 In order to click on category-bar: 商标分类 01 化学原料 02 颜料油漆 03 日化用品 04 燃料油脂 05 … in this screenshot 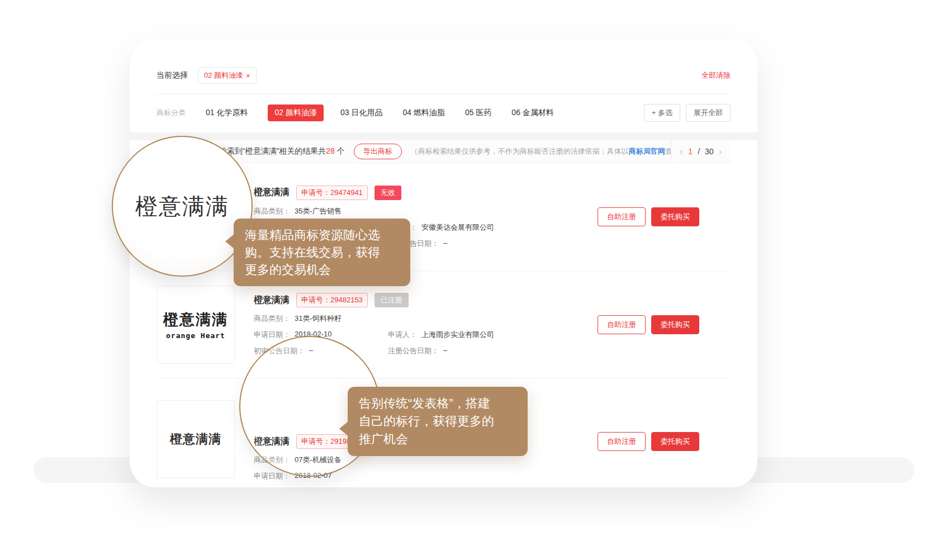, I will do `click(444, 113)`.